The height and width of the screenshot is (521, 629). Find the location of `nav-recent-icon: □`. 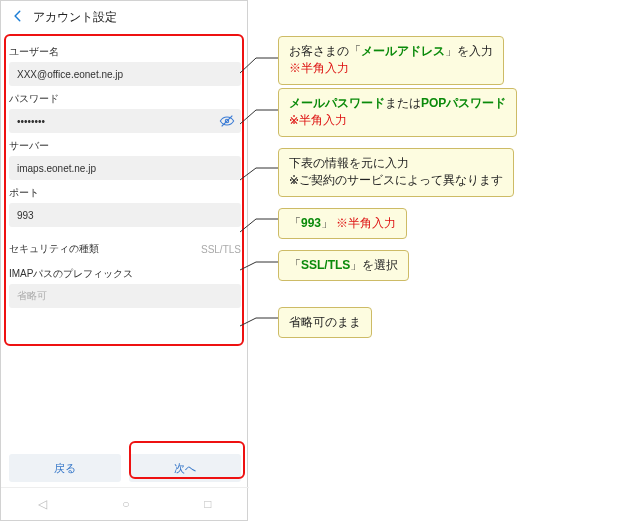

nav-recent-icon: □ is located at coordinates (208, 504).